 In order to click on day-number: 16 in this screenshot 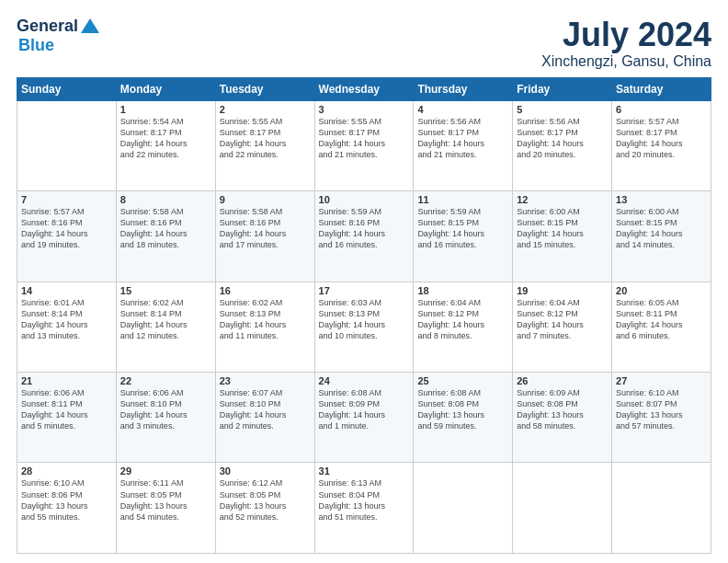, I will do `click(265, 291)`.